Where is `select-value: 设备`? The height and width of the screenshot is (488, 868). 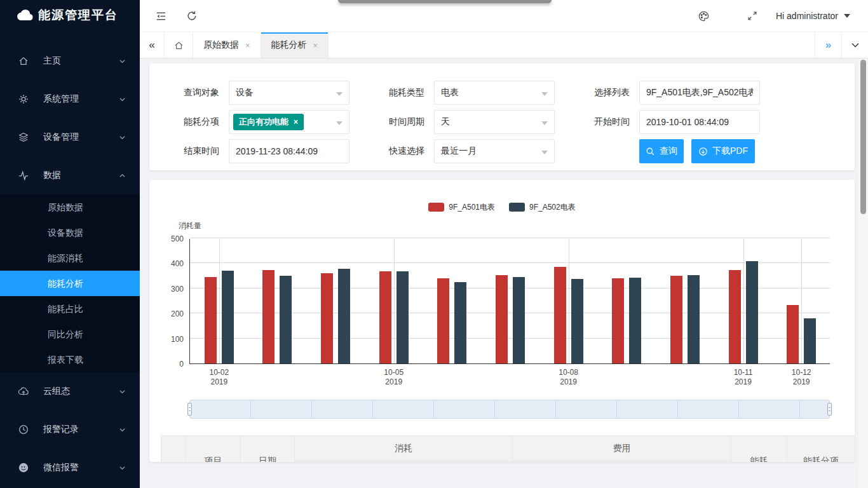 select-value: 设备 is located at coordinates (245, 93).